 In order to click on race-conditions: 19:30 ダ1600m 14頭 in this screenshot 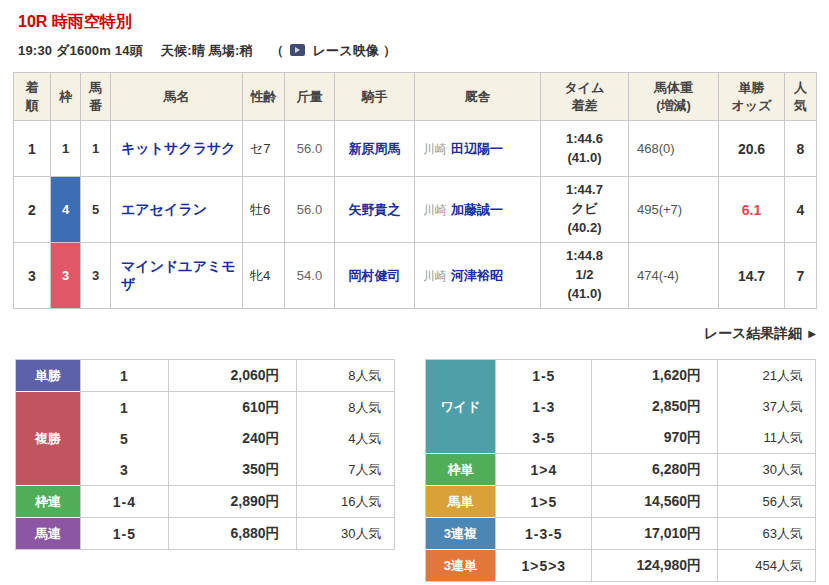, I will do `click(80, 50)`.